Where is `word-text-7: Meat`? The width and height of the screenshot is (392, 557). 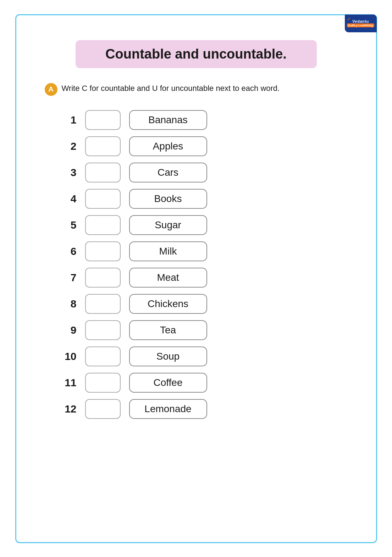
word-text-7: Meat is located at coordinates (168, 278).